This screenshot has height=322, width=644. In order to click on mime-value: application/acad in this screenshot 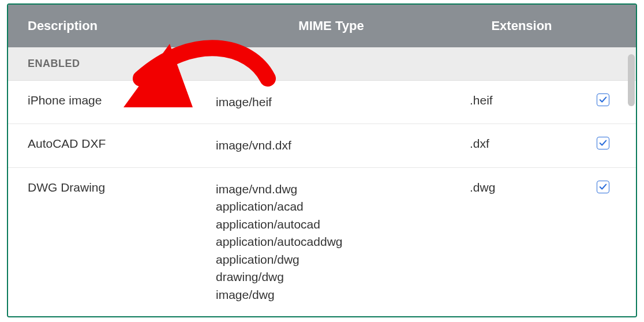, I will do `click(331, 207)`.